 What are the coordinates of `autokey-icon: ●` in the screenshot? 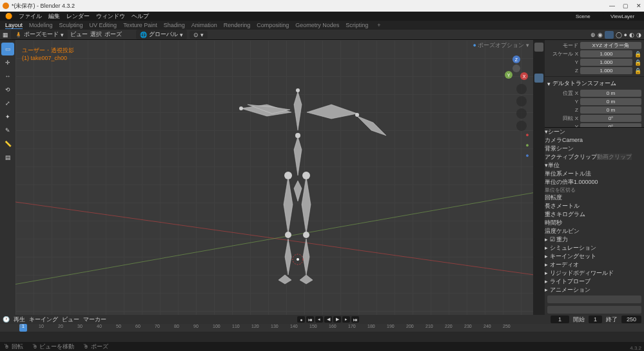 It's located at (301, 319).